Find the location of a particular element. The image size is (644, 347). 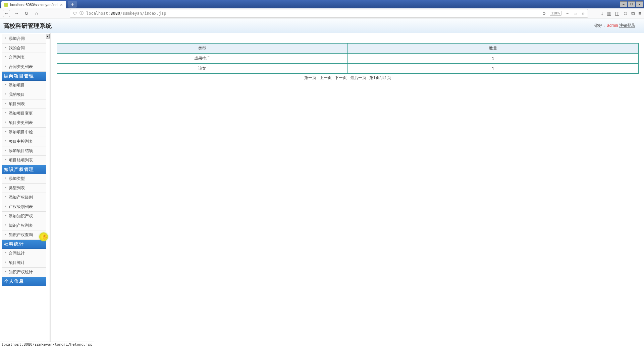

zoom-indicator: 110% is located at coordinates (556, 13).